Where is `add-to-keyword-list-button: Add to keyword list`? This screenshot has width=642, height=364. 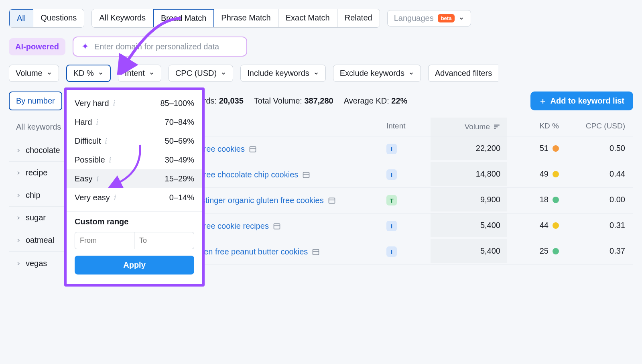 add-to-keyword-list-button: Add to keyword list is located at coordinates (582, 101).